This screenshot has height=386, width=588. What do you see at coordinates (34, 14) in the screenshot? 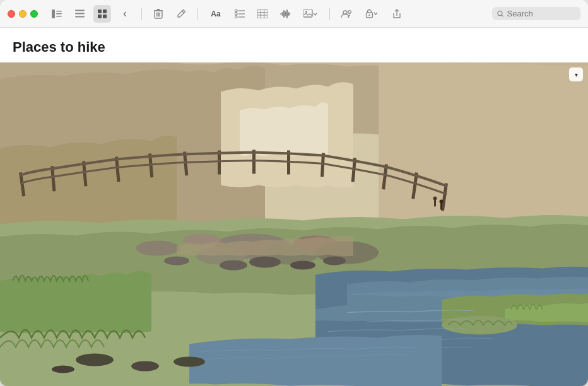
I see `fullscreen-button` at bounding box center [34, 14].